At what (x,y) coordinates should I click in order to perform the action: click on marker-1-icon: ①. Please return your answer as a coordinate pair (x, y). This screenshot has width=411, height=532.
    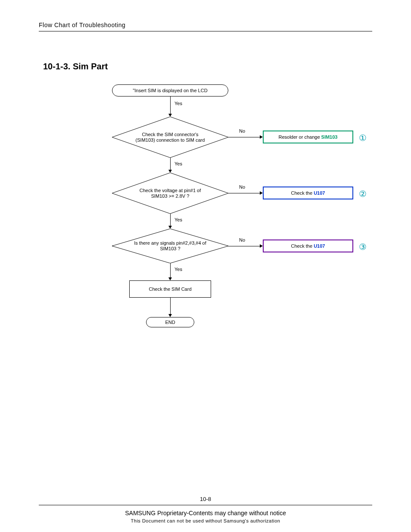
    Looking at the image, I should click on (363, 138).